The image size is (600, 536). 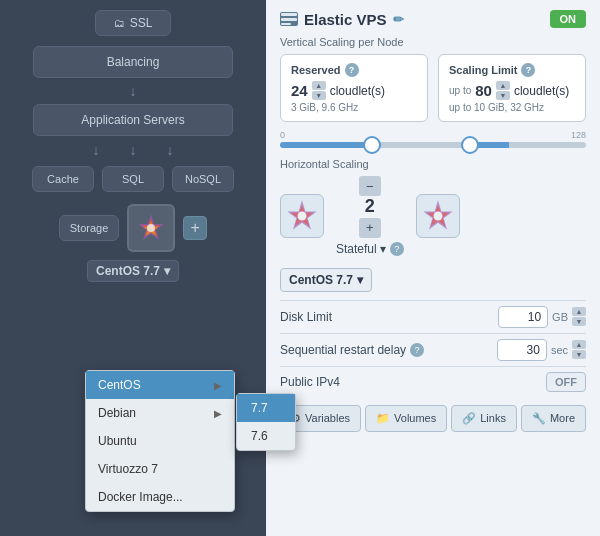 I want to click on dropdown-virtuozzo: Virtuozzo 7, so click(x=160, y=469).